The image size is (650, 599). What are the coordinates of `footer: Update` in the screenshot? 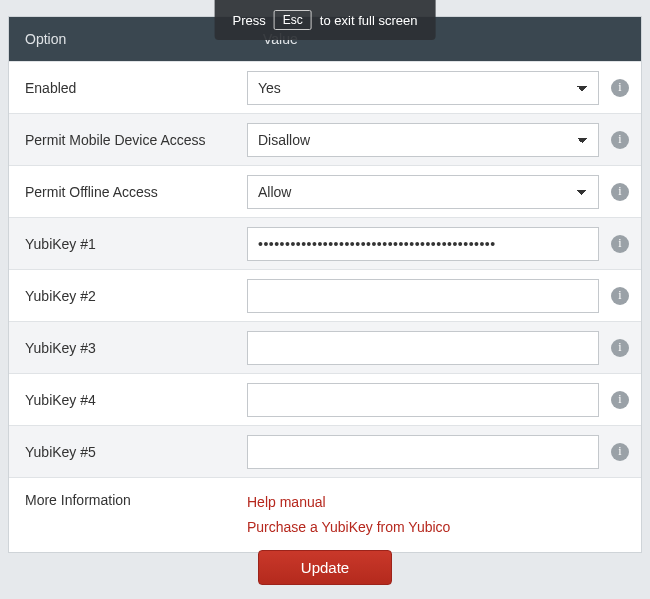 It's located at (325, 566).